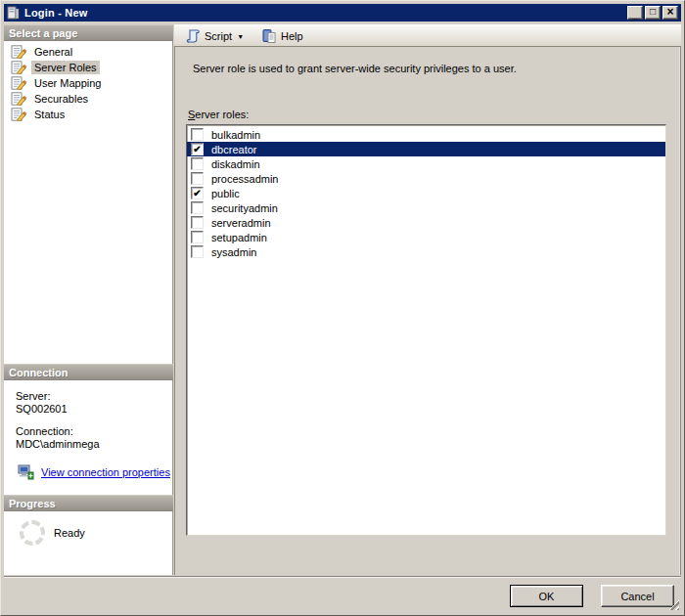 The image size is (685, 616). Describe the element at coordinates (106, 473) in the screenshot. I see `view-connection-properties-link: View connection properties` at that location.